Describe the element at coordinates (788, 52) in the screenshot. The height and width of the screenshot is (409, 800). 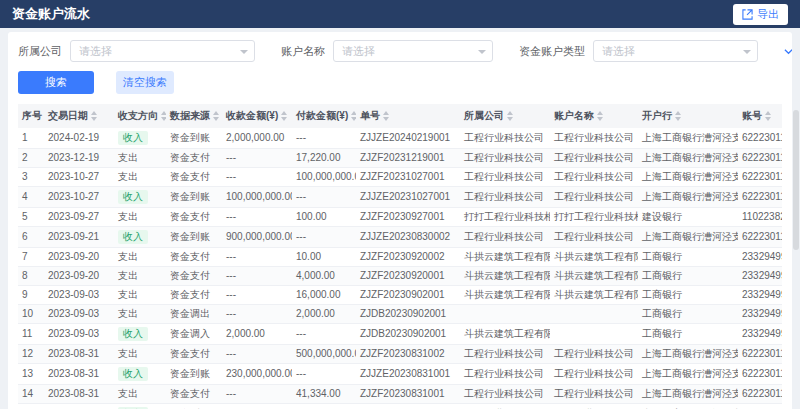
I see `expand-filter-link: 展开筛选` at that location.